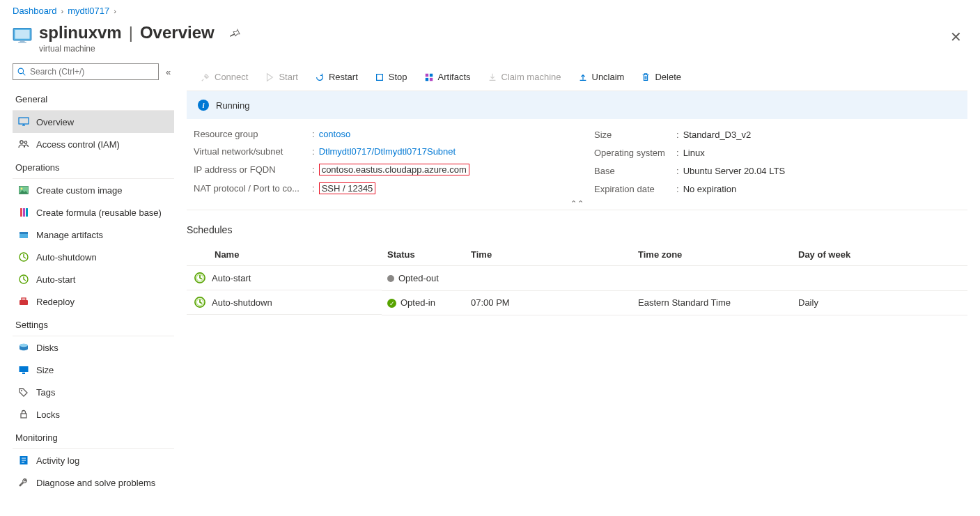 The height and width of the screenshot is (516, 980). Describe the element at coordinates (86, 72) in the screenshot. I see `search-box` at that location.